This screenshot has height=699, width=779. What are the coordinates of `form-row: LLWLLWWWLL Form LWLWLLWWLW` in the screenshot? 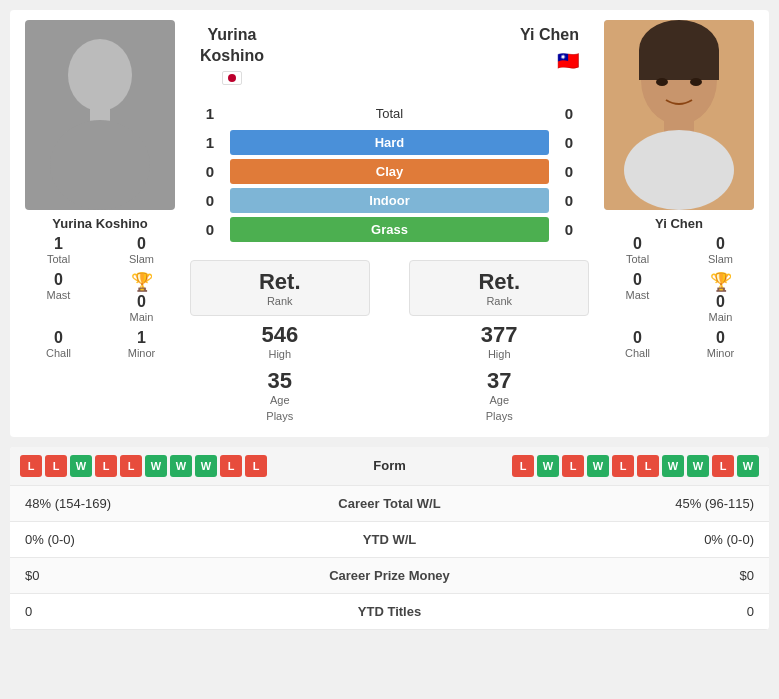 It's located at (390, 466).